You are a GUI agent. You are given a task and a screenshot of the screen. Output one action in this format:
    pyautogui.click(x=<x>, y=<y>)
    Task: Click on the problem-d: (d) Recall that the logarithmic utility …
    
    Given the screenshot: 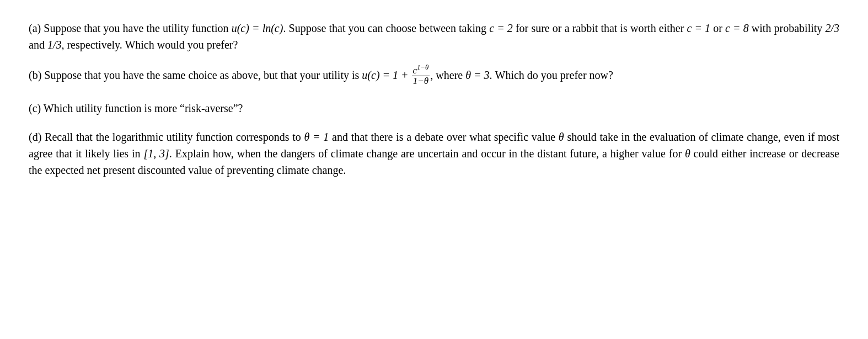 What is the action you would take?
    pyautogui.click(x=434, y=153)
    